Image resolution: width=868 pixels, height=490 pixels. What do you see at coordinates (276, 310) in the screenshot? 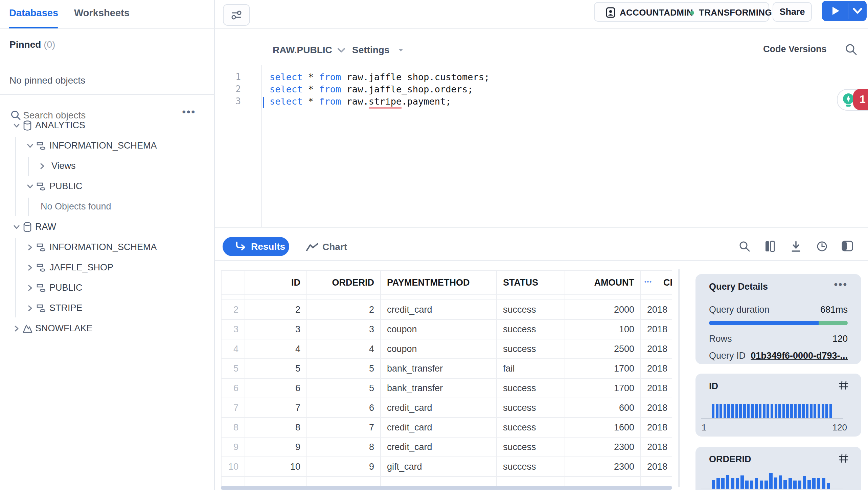
I see `table-cell: 2` at bounding box center [276, 310].